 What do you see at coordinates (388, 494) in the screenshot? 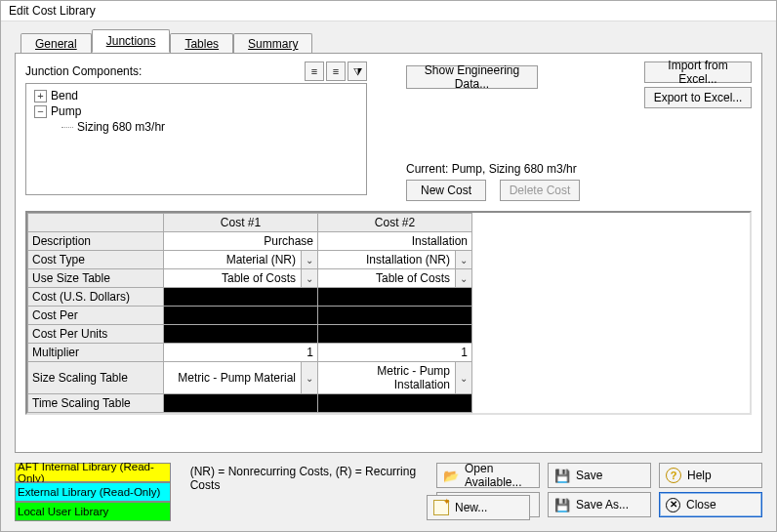
I see `bottom-bar: AFT Internal Library (Read-Only) Externa…` at bounding box center [388, 494].